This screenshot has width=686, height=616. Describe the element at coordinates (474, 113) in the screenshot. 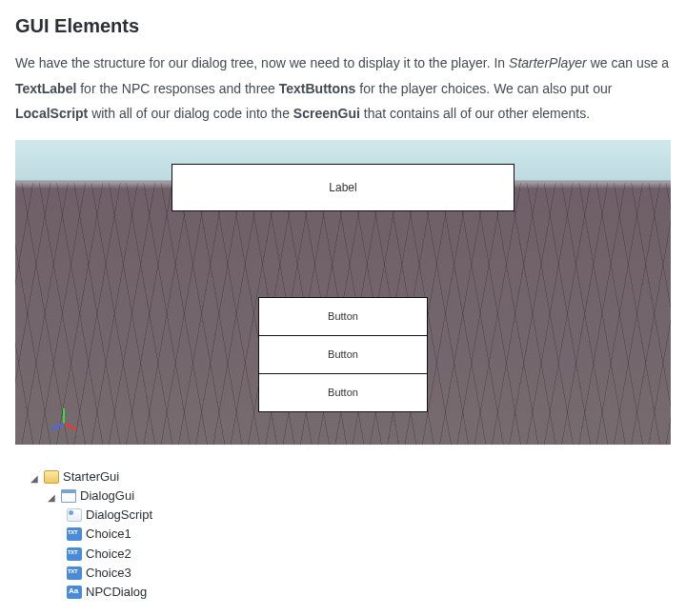

I see `intro-text: that contains all of our other elements.` at that location.